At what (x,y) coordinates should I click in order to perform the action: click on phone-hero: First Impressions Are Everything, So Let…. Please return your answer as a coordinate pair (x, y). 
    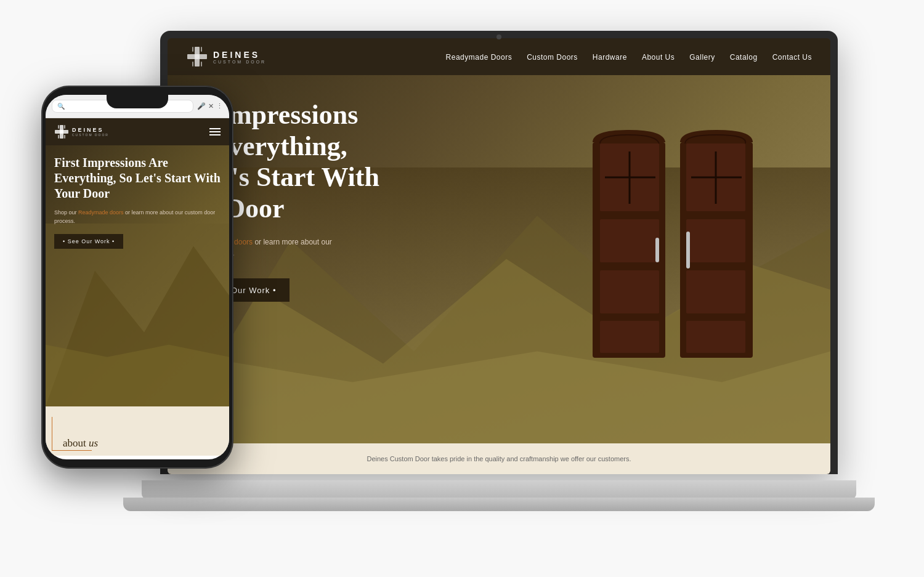
    Looking at the image, I should click on (137, 276).